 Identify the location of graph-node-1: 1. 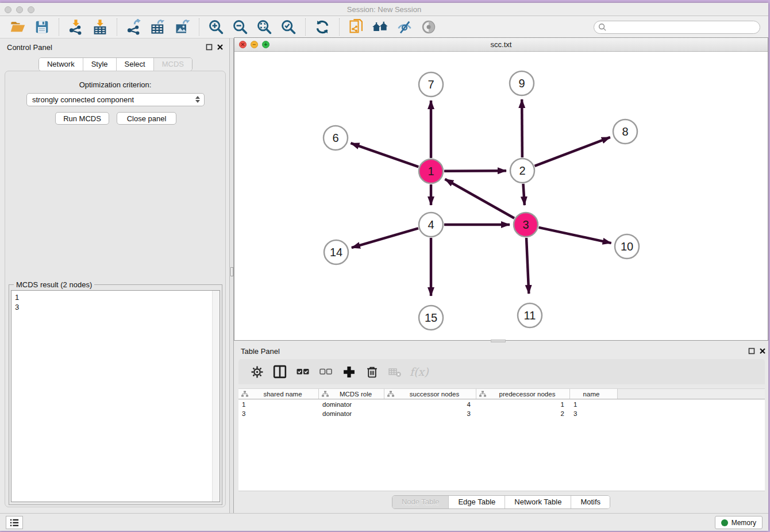
(431, 171).